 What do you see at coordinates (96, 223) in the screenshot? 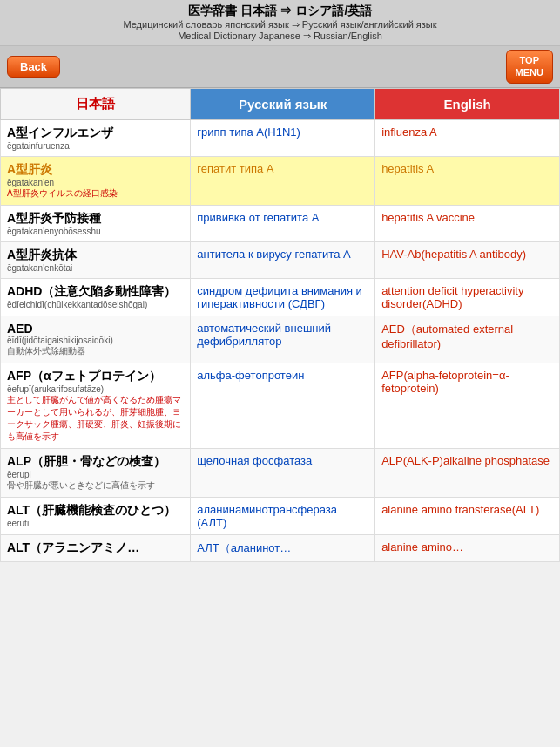
I see `jp-cell: A型肝炎予防接種ēgatakan'enyobōsesshu` at bounding box center [96, 223].